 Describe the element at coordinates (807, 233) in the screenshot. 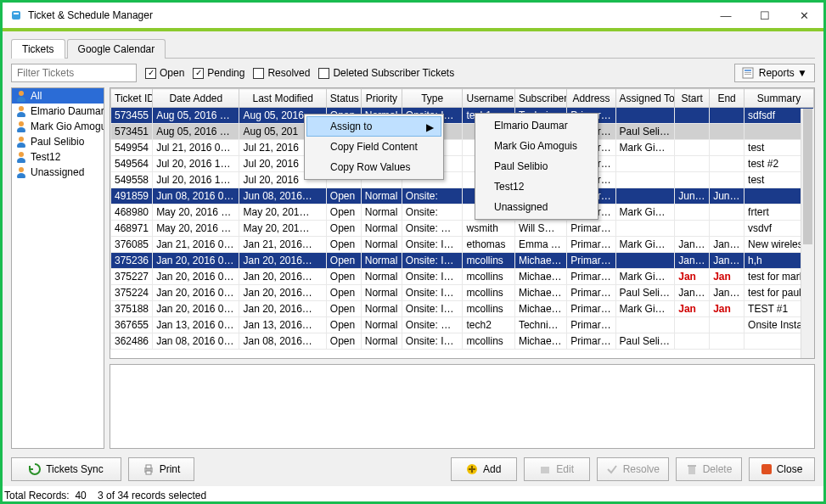

I see `vertical-scrollbar` at that location.